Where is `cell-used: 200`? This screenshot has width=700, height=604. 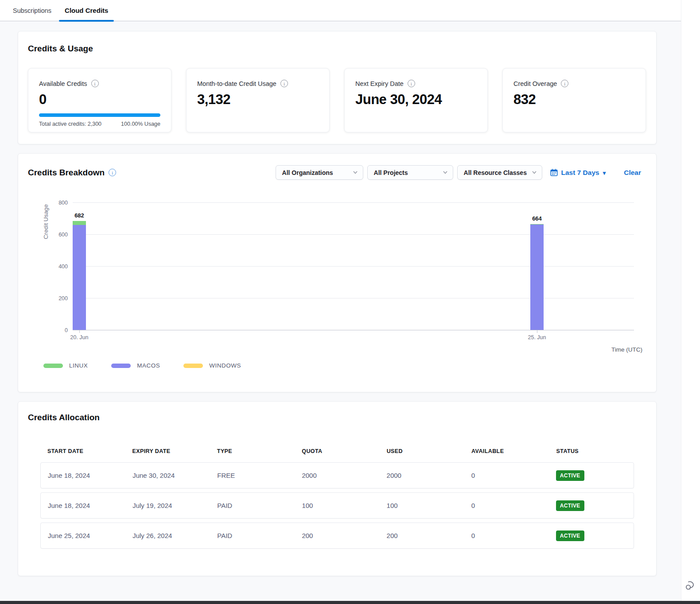
cell-used: 200 is located at coordinates (422, 536).